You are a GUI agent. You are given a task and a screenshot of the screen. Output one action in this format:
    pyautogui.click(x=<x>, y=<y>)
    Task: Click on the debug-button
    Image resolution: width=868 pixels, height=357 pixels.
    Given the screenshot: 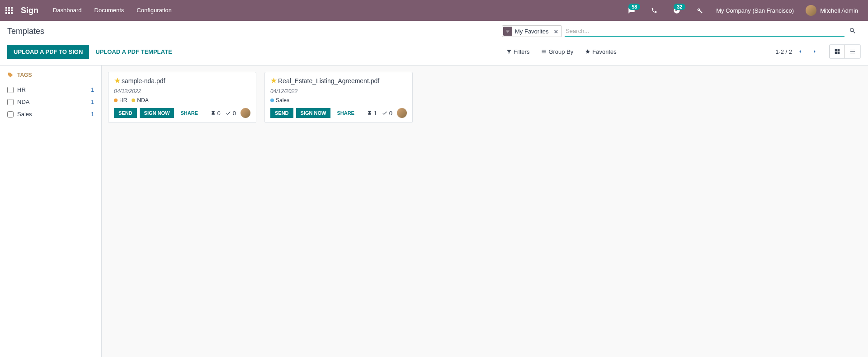 What is the action you would take?
    pyautogui.click(x=699, y=10)
    